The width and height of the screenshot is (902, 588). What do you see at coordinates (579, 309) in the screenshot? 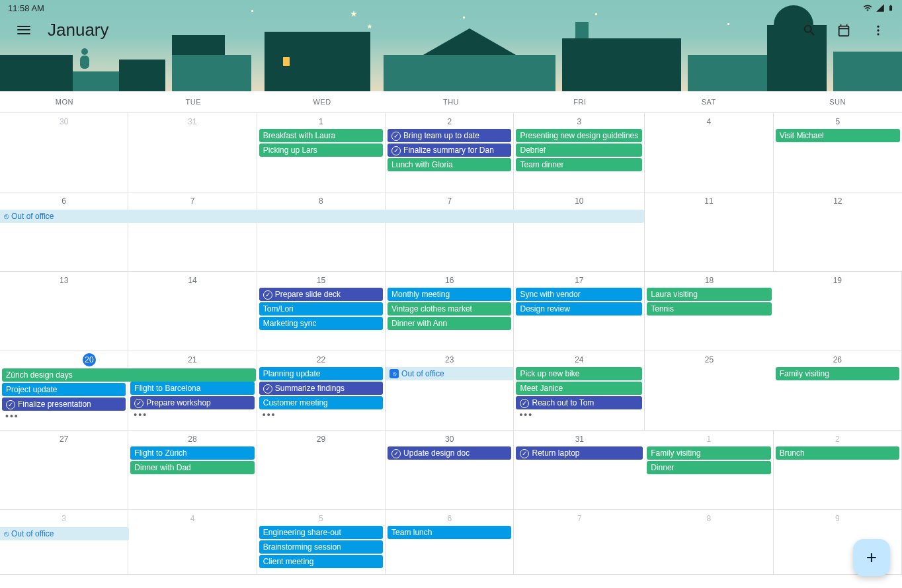
I see `event-chip: Design review` at bounding box center [579, 309].